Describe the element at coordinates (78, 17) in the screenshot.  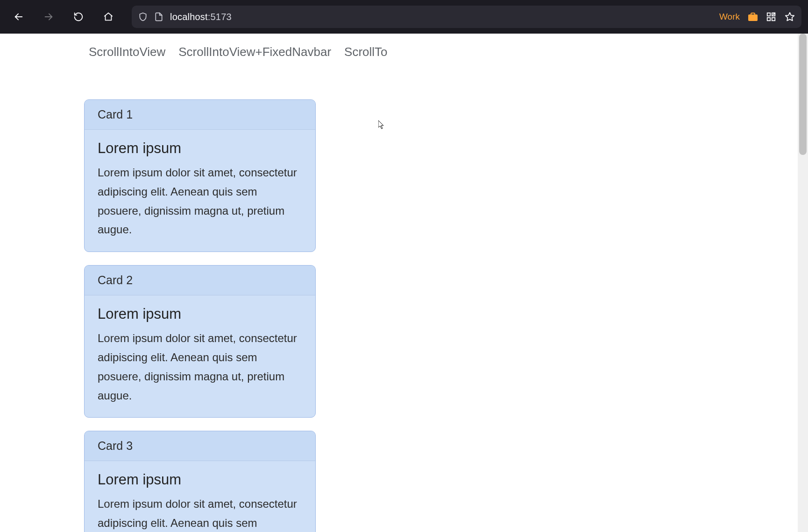
I see `reload-button` at that location.